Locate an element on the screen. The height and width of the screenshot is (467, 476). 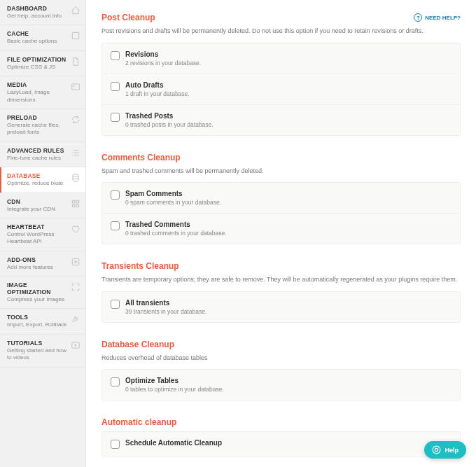
square-icon is located at coordinates (76, 36).